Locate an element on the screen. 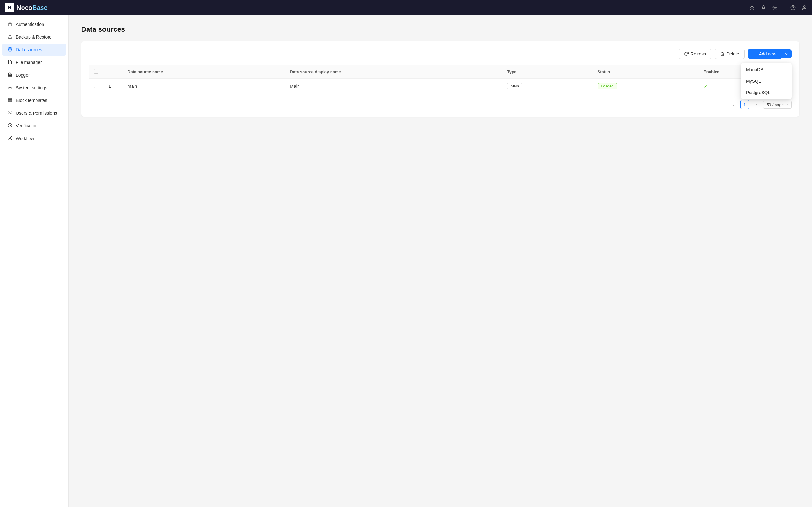  sidebar-item-label: System settings is located at coordinates (32, 88).